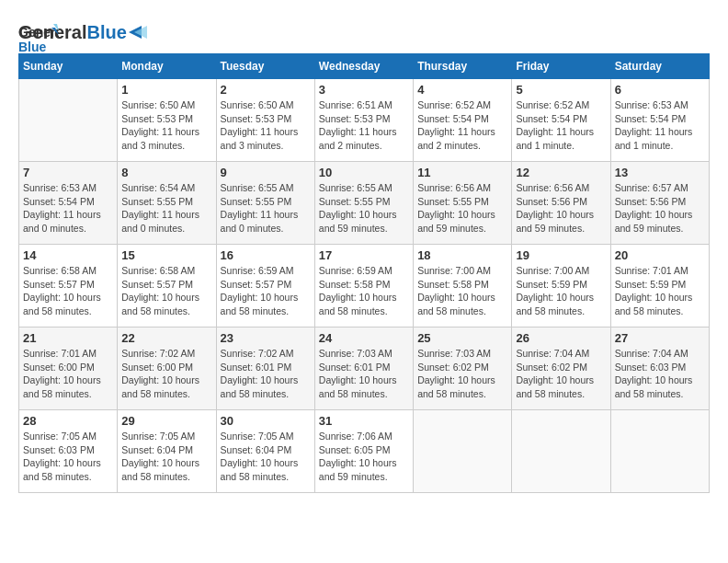 The width and height of the screenshot is (728, 563). Describe the element at coordinates (463, 286) in the screenshot. I see `calendar-cell: 18Sunrise: 7:00 AMSunset: 5:58 PMDayligh…` at that location.